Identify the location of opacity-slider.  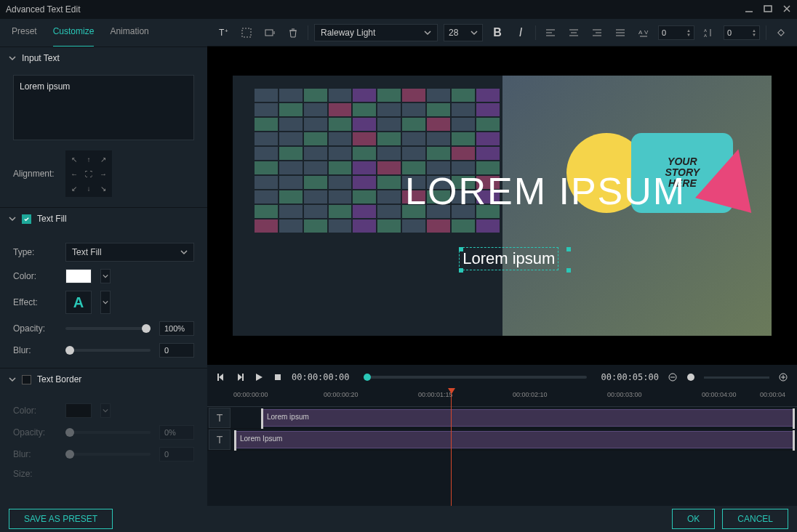
(108, 329).